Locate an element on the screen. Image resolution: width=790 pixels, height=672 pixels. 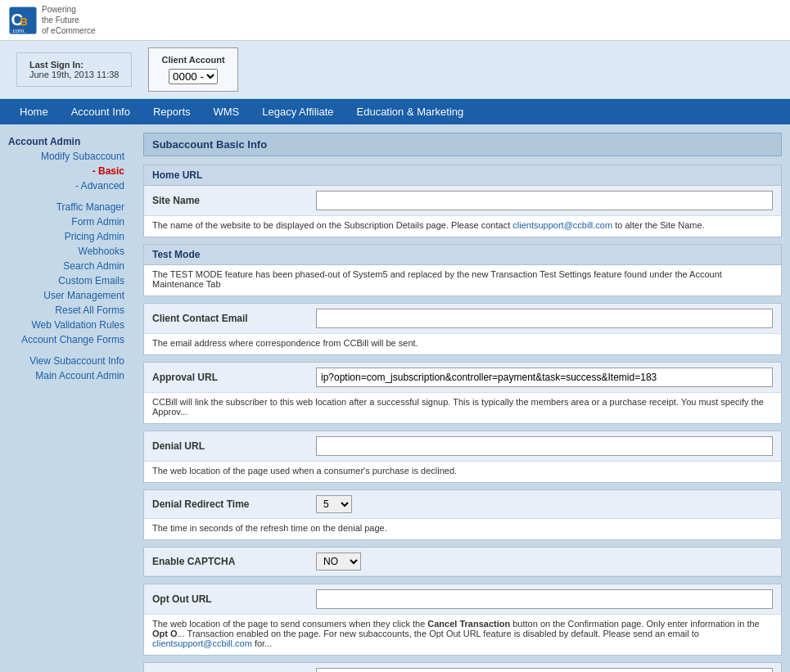
nav-account-info: Account Info is located at coordinates (101, 111).